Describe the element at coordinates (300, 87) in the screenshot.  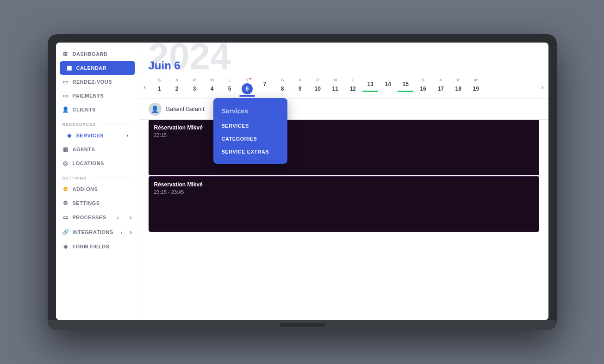
I see `calendar-day: A9` at that location.